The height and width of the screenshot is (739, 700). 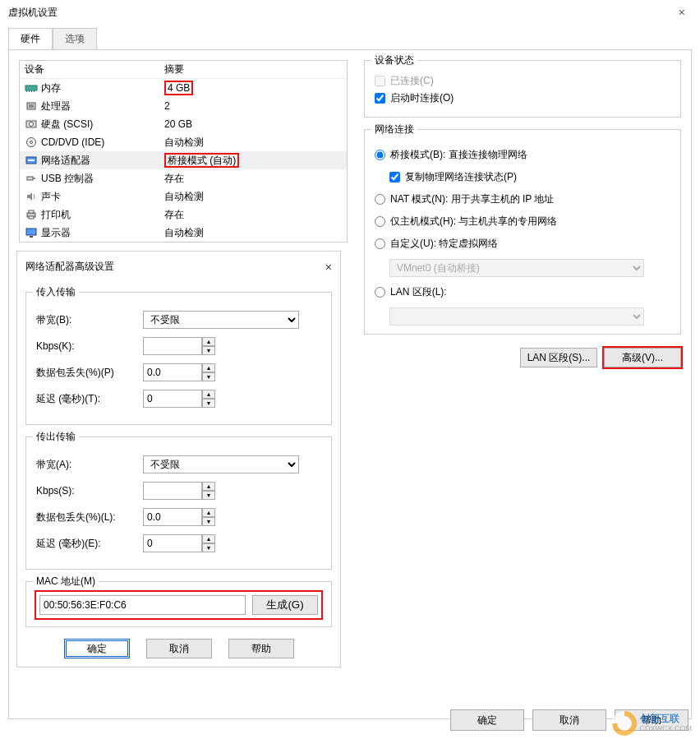 I want to click on device-name: 内存, so click(x=51, y=89).